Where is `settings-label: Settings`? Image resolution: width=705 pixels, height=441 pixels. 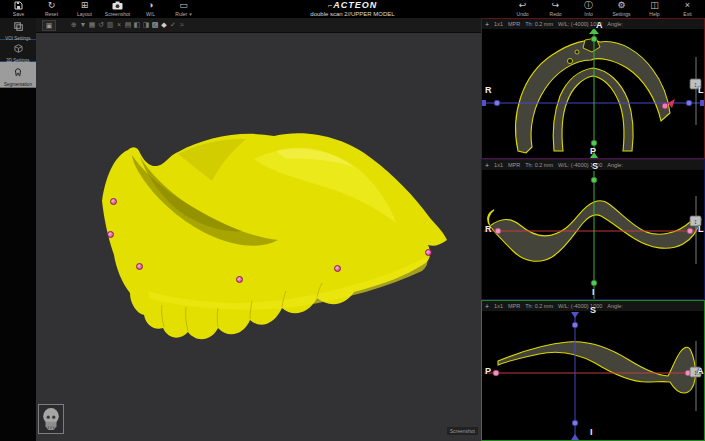 settings-label: Settings is located at coordinates (621, 14).